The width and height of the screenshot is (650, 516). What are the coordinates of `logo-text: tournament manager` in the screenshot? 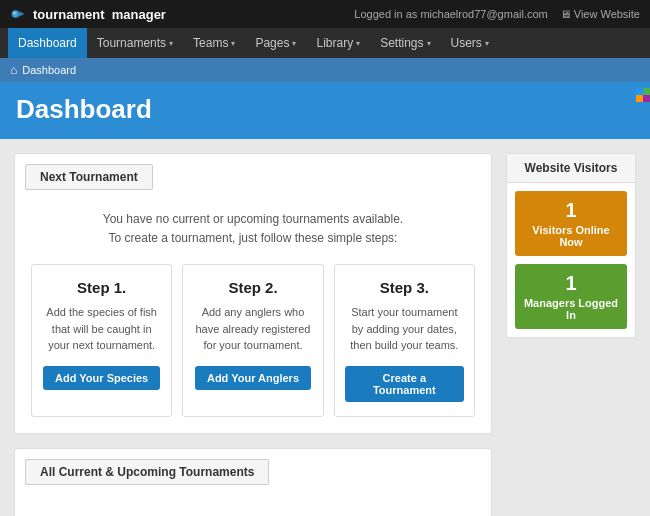 It's located at (100, 14).